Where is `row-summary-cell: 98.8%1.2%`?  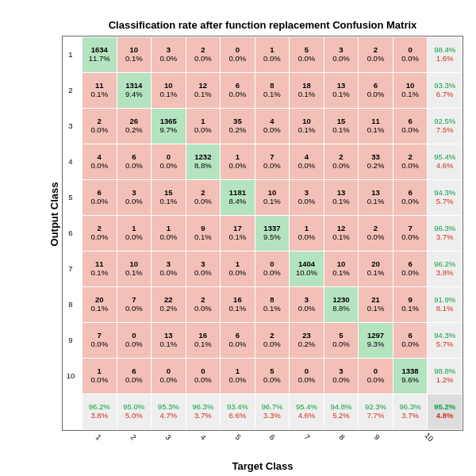 row-summary-cell: 98.8%1.2% is located at coordinates (445, 376).